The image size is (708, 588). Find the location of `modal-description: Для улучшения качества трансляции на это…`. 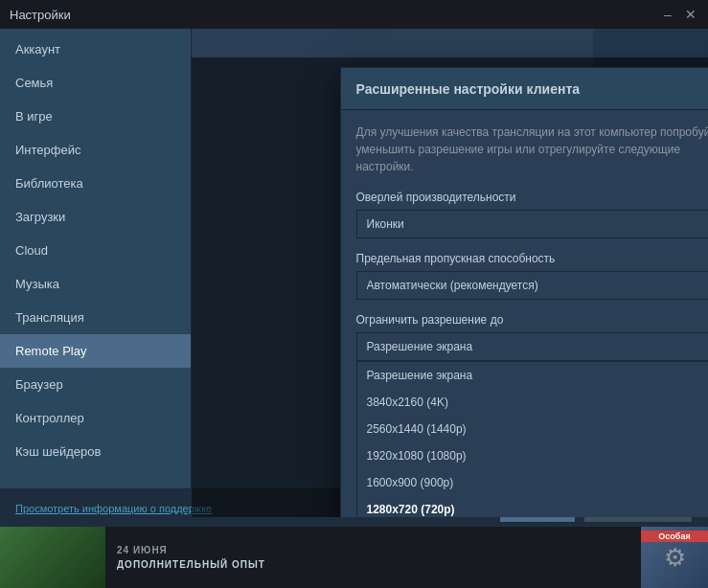

modal-description: Для улучшения качества трансляции на это… is located at coordinates (533, 149).